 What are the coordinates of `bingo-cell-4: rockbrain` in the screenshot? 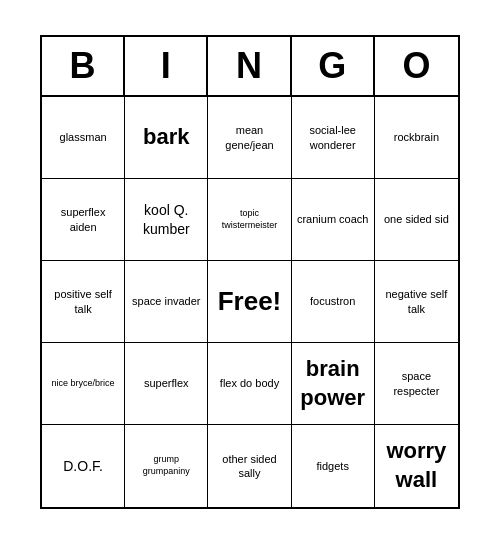 It's located at (416, 138).